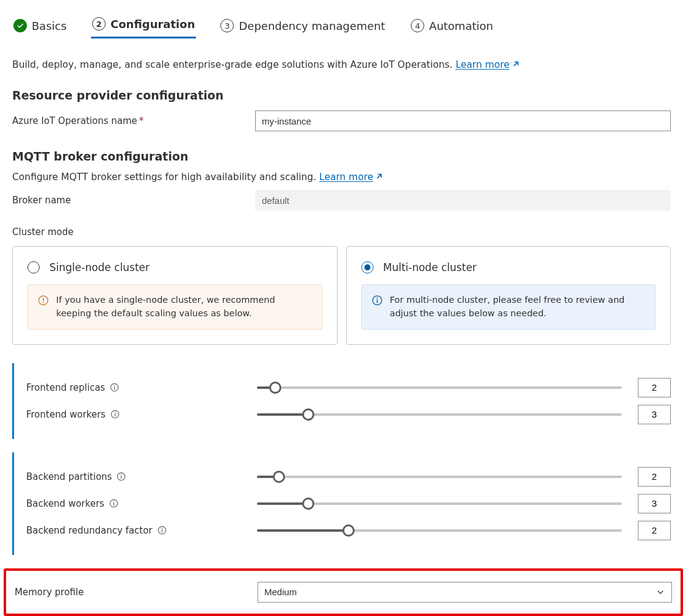 The image size is (683, 616). I want to click on tab-basics: Basics, so click(40, 27).